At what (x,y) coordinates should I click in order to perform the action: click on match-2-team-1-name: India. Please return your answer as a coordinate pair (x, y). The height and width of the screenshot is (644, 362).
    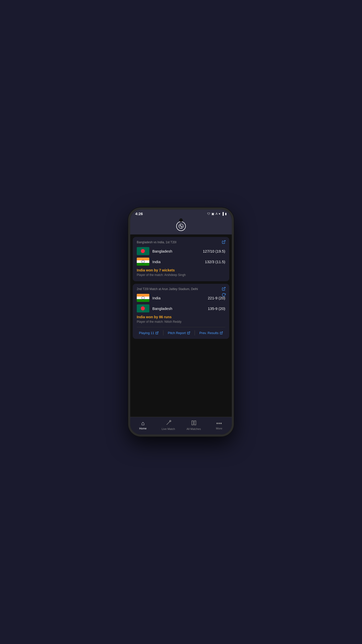
    Looking at the image, I should click on (180, 298).